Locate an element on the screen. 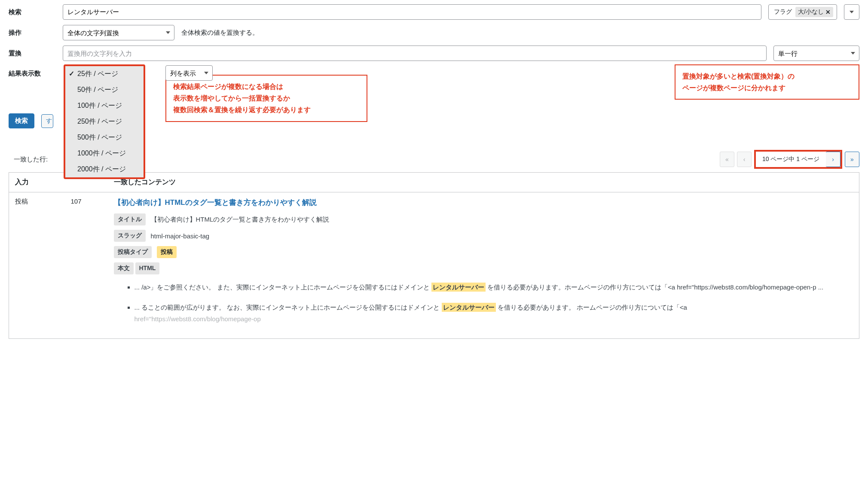 The height and width of the screenshot is (481, 868). pager-first: « is located at coordinates (727, 159).